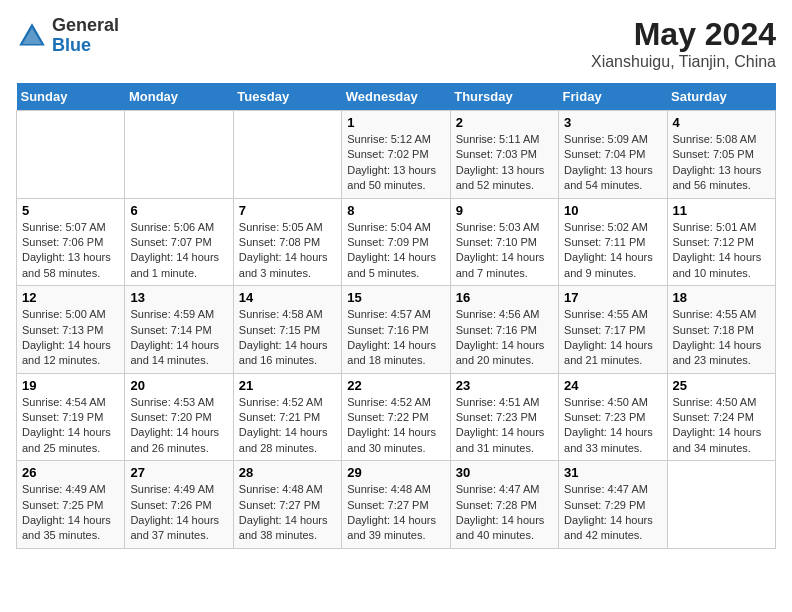 The width and height of the screenshot is (792, 612). Describe the element at coordinates (396, 338) in the screenshot. I see `day-info: Sunrise: 4:57 AMSunset: 7:16 PMDaylight:…` at that location.